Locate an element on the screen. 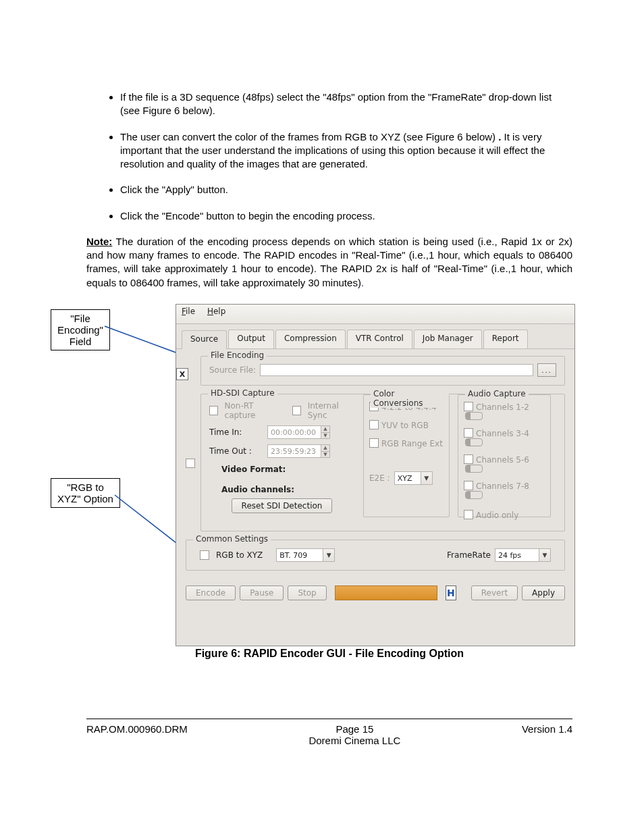  label-e2e: E2E : is located at coordinates (379, 478).